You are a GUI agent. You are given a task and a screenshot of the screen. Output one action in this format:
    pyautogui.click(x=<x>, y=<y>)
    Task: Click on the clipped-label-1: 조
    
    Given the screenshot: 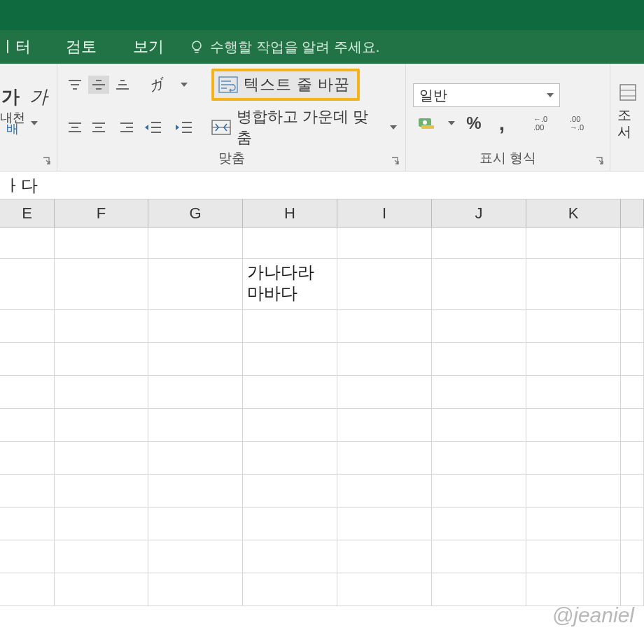 What is the action you would take?
    pyautogui.click(x=624, y=115)
    